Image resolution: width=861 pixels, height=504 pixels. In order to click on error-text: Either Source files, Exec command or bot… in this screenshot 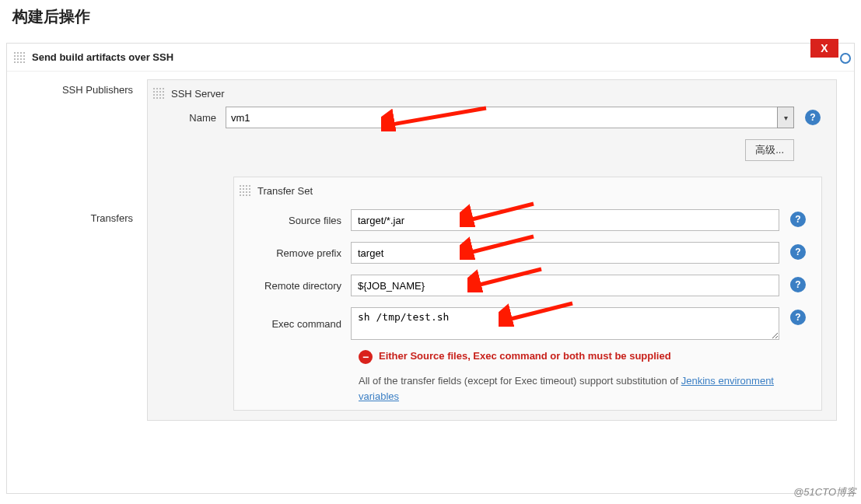, I will do `click(525, 356)`.